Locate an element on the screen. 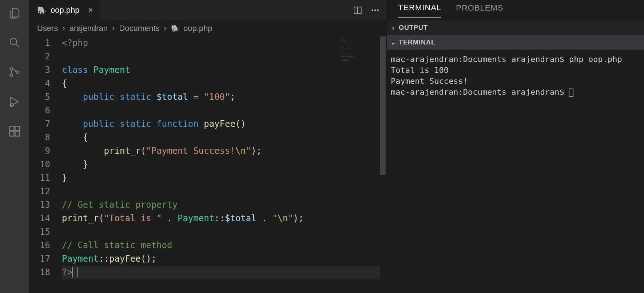  breadcrumb-item: Users is located at coordinates (47, 28).